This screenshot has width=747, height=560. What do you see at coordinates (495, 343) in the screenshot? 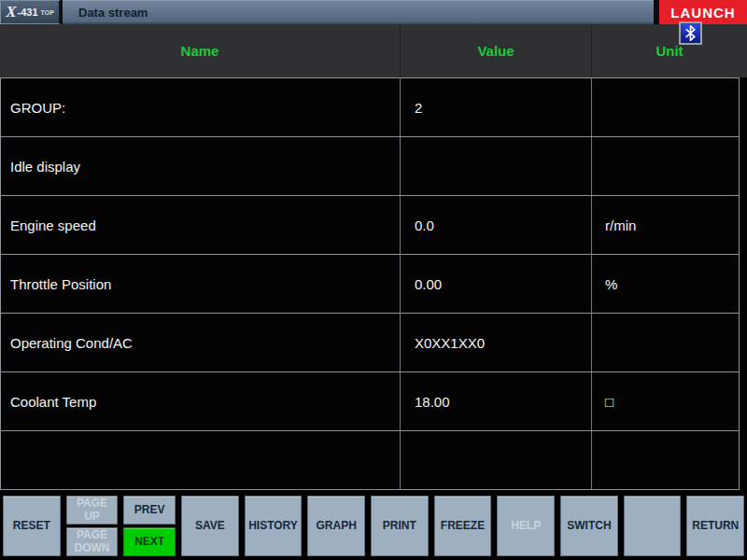
I see `param-value: X0XX1XX0` at bounding box center [495, 343].